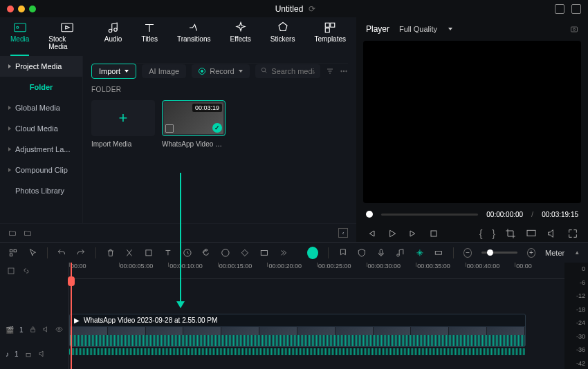  What do you see at coordinates (28, 233) in the screenshot?
I see `folder-icon` at bounding box center [28, 233].